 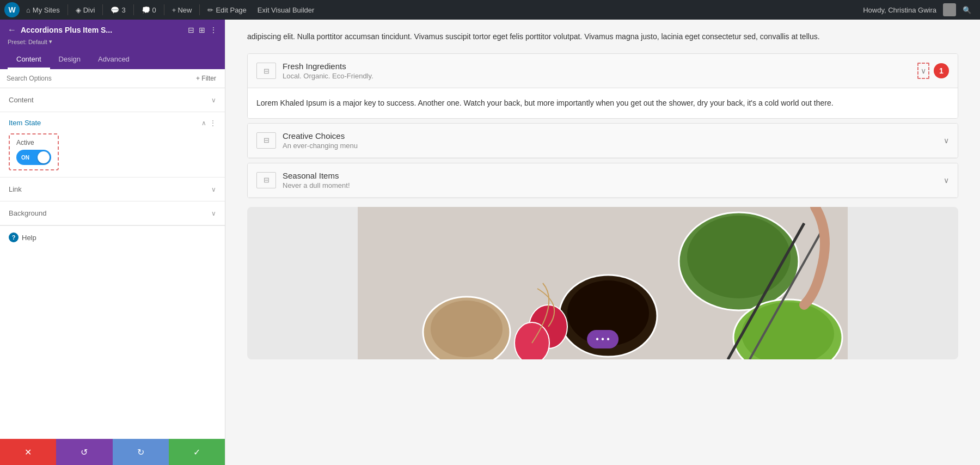 What do you see at coordinates (46, 10) in the screenshot?
I see `my-sites-label: My Sites` at bounding box center [46, 10].